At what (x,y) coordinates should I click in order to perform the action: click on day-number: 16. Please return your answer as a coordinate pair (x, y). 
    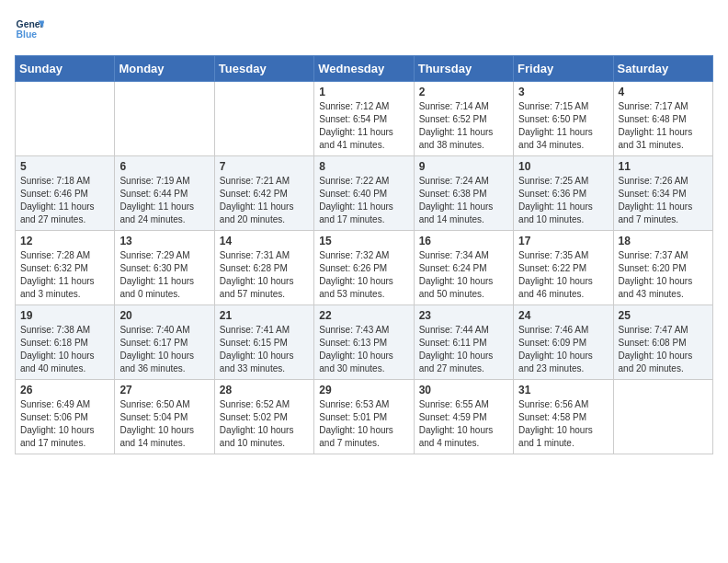
    Looking at the image, I should click on (463, 241).